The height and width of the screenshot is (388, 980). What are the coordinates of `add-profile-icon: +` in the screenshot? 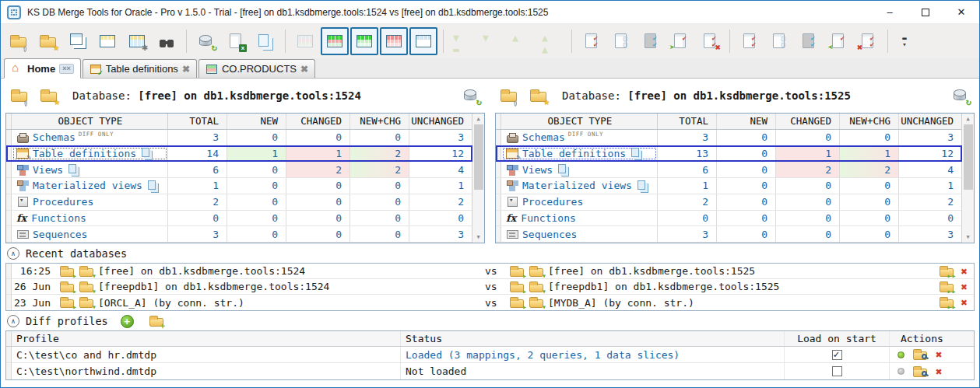 It's located at (128, 322).